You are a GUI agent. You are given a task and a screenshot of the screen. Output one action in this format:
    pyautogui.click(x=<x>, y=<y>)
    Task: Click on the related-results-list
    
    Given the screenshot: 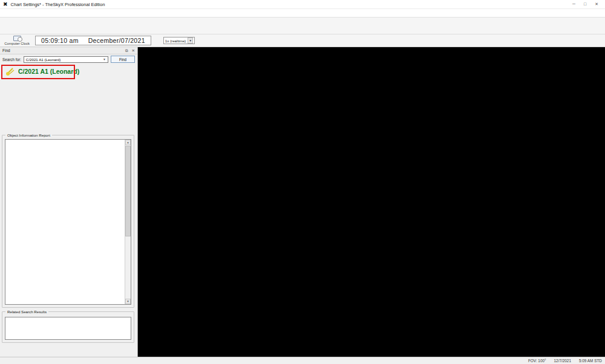 What is the action you would take?
    pyautogui.click(x=68, y=328)
    